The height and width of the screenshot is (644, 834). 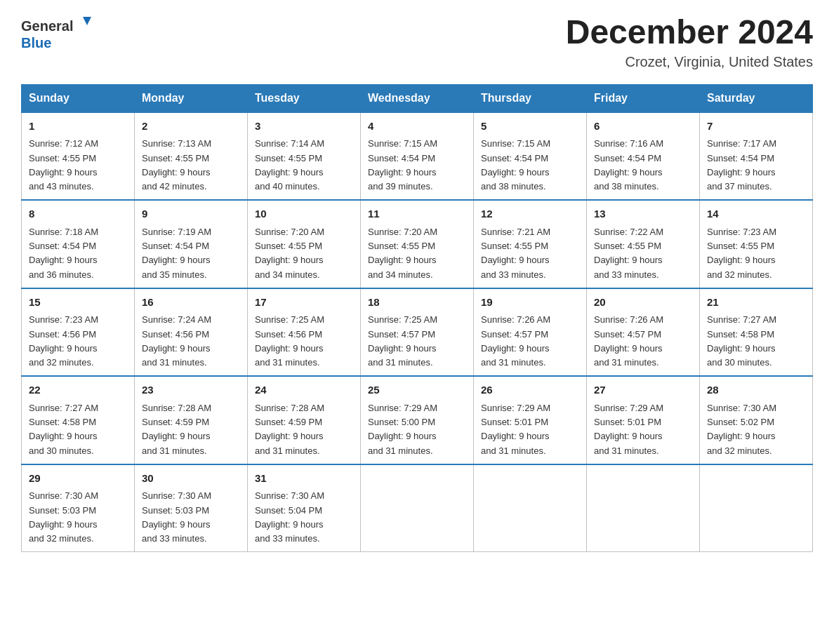 I want to click on logo: General Blue, so click(x=60, y=34).